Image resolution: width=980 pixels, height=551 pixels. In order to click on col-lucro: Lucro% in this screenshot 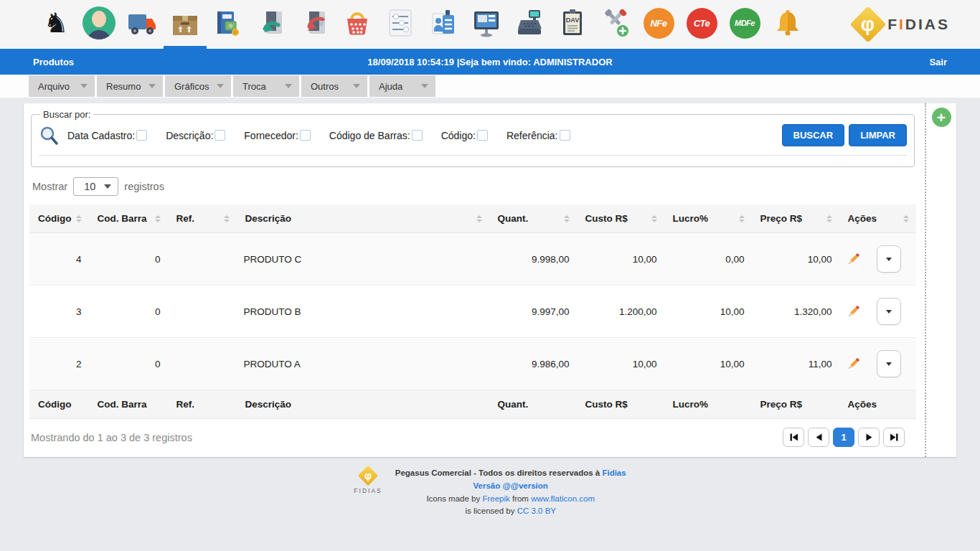, I will do `click(708, 219)`.